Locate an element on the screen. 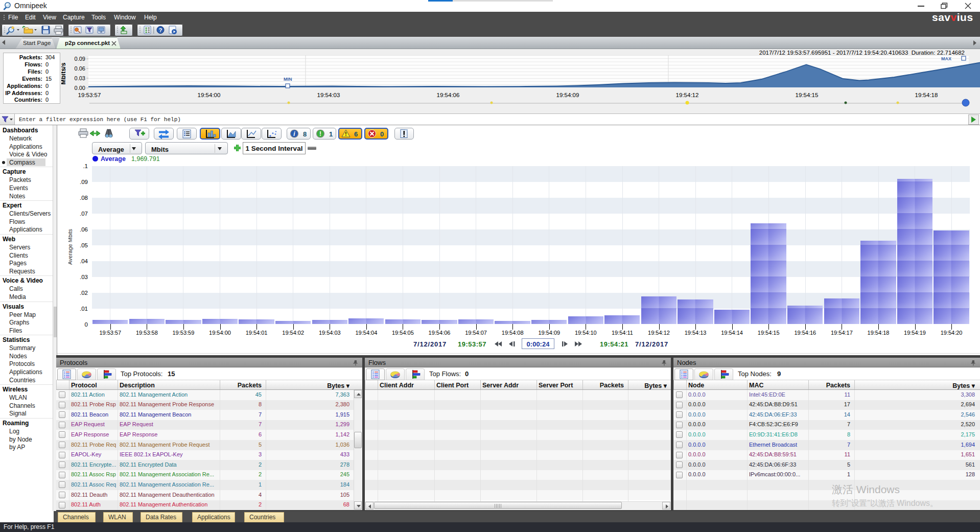 This screenshot has width=980, height=532. svg-text: MAX is located at coordinates (946, 59).